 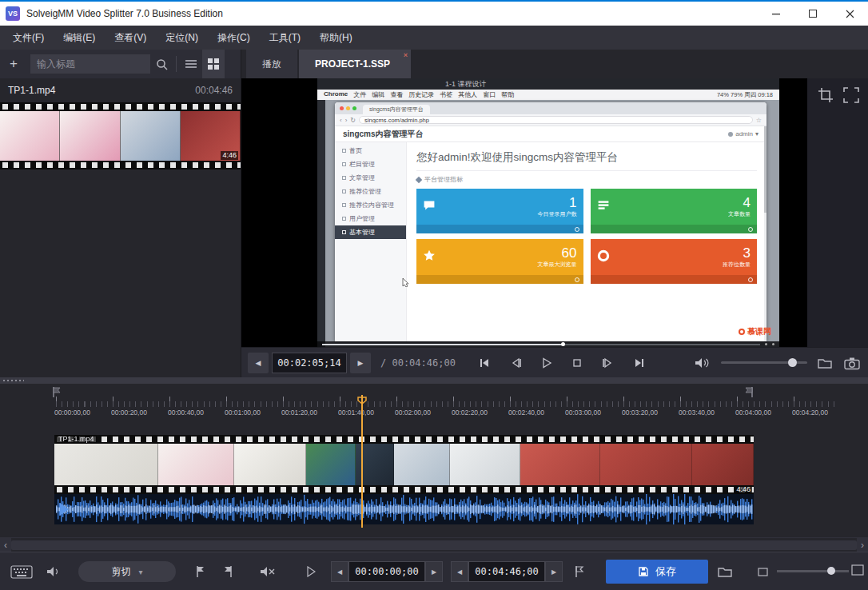 What do you see at coordinates (360, 363) in the screenshot?
I see `time-step-forward-button: ▶` at bounding box center [360, 363].